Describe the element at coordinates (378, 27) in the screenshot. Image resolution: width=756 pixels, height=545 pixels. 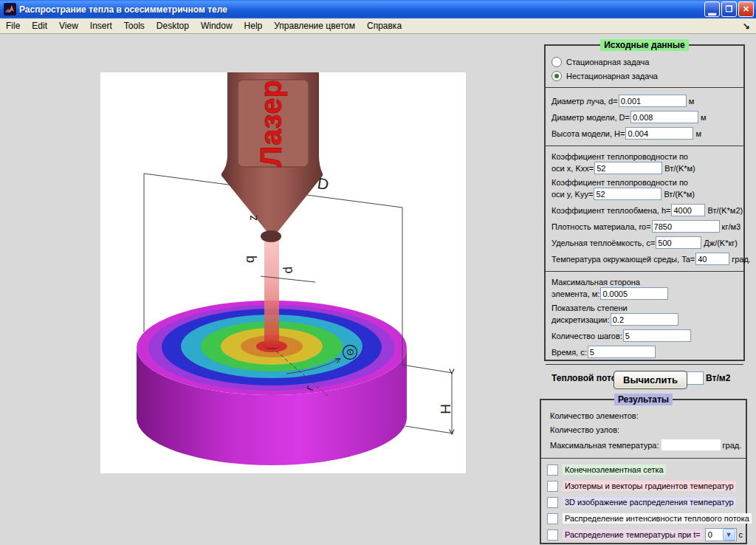
I see `menu-bar: File Edit View Insert Tools Desktop Wind…` at that location.